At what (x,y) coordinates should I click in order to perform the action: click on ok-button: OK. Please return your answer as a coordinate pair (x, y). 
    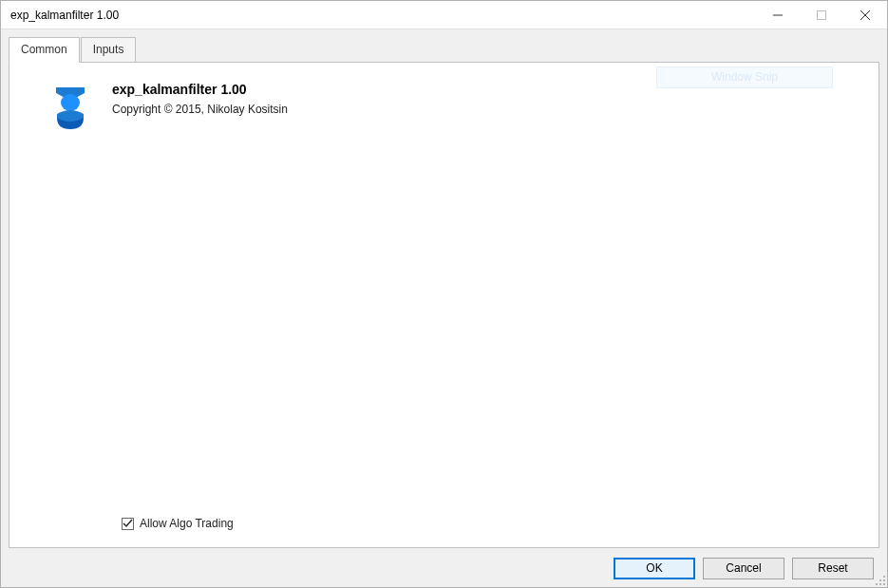
    Looking at the image, I should click on (654, 568).